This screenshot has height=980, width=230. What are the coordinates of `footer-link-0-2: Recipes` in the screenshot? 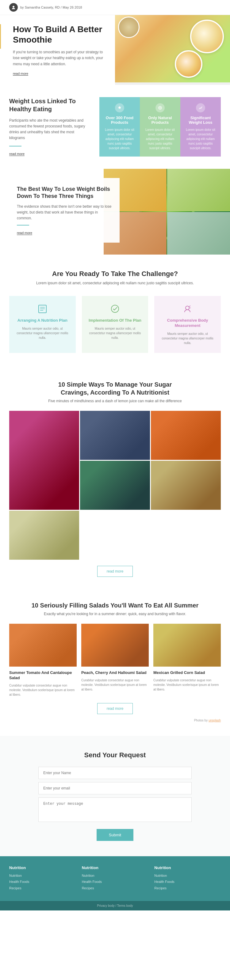 It's located at (43, 888).